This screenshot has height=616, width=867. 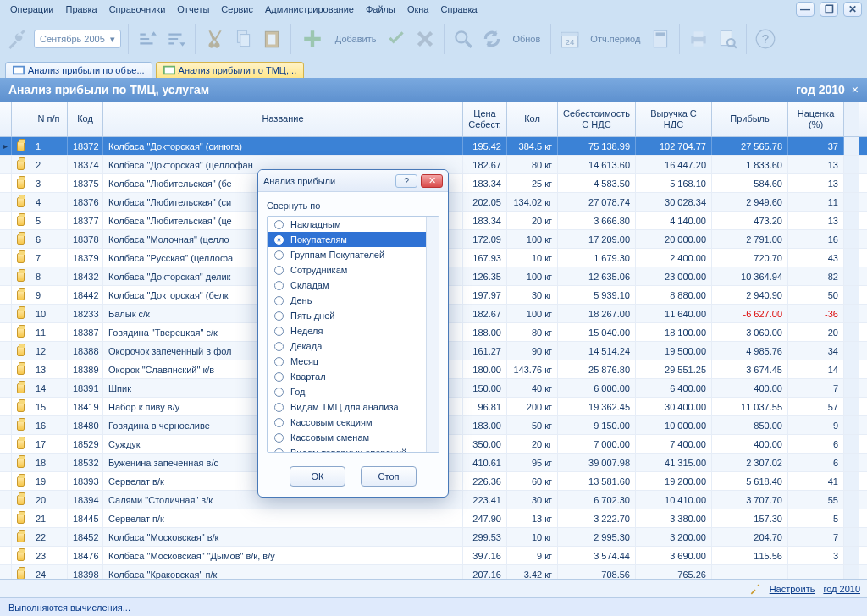 I want to click on menu-item: Администрирование, so click(x=310, y=9).